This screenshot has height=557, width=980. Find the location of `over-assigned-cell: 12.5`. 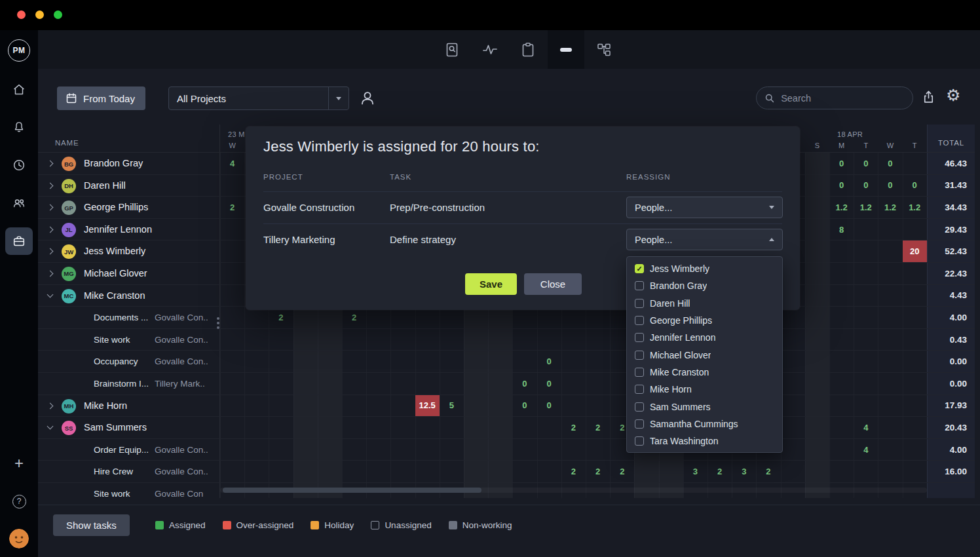

over-assigned-cell: 12.5 is located at coordinates (427, 406).